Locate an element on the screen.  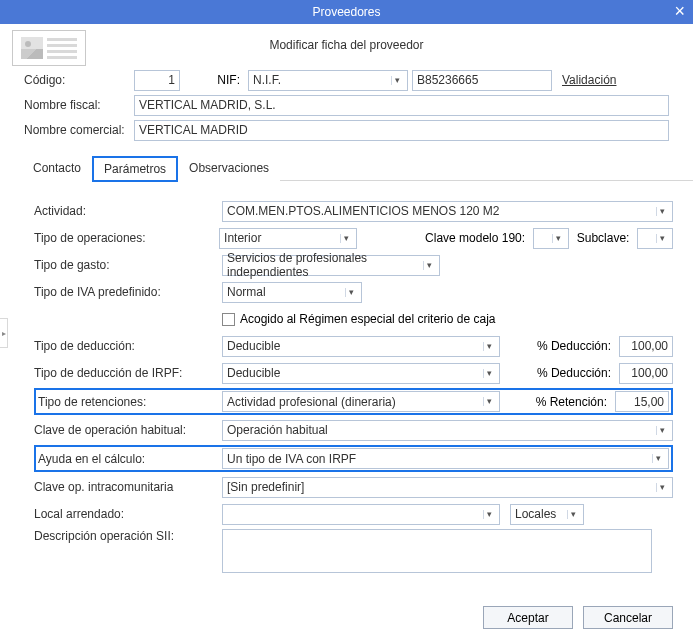
local-arrendado-label: Local arrendado: is located at coordinates (128, 514).